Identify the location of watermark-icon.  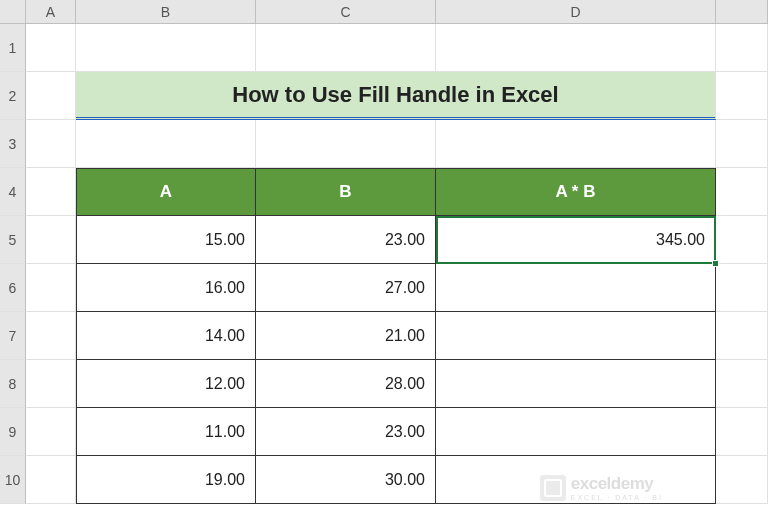
(553, 488).